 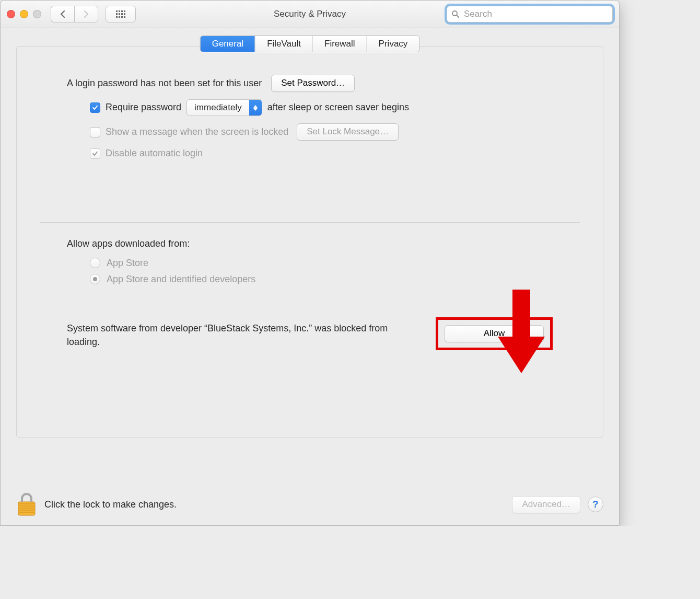 I want to click on stepper-arrows-icon, so click(x=255, y=108).